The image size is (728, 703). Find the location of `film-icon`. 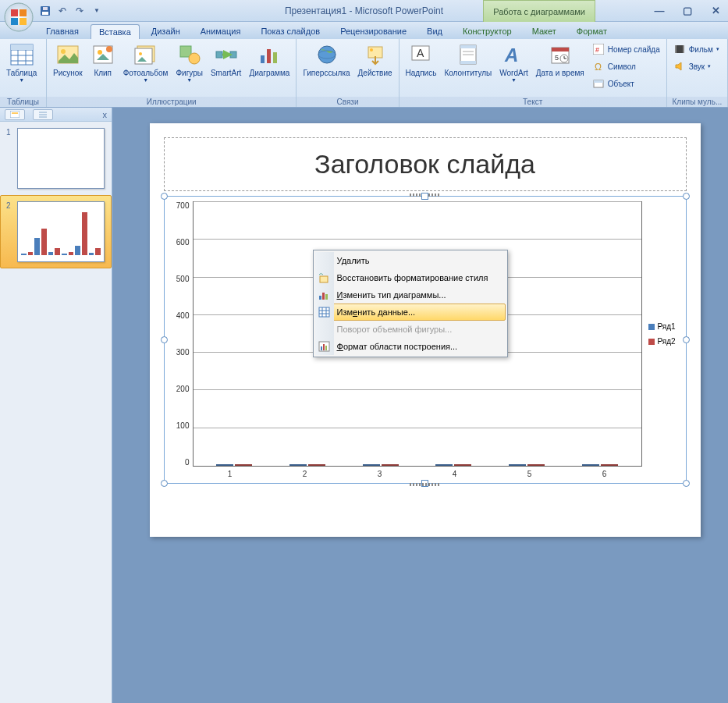

film-icon is located at coordinates (680, 49).